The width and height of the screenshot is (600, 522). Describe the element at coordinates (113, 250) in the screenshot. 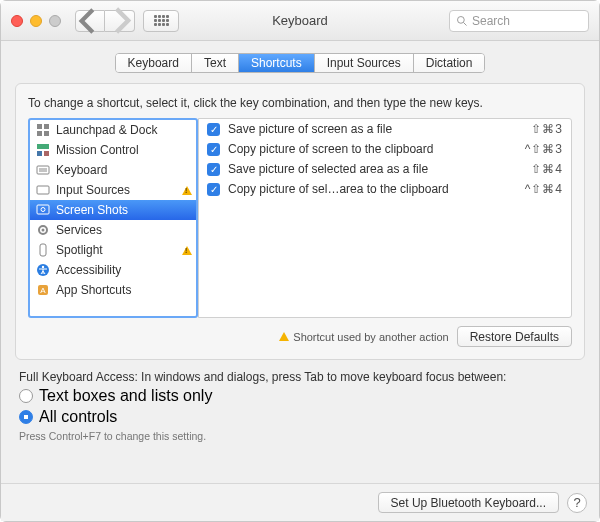

I see `category-spotlight: Spotlight` at that location.